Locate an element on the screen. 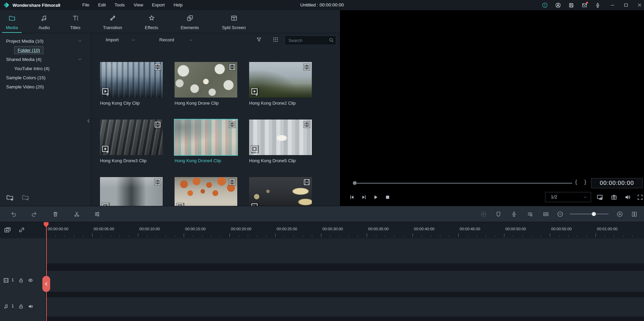 The width and height of the screenshot is (644, 321). sidebar-item-shared-media-4: Shared Media (4) is located at coordinates (45, 60).